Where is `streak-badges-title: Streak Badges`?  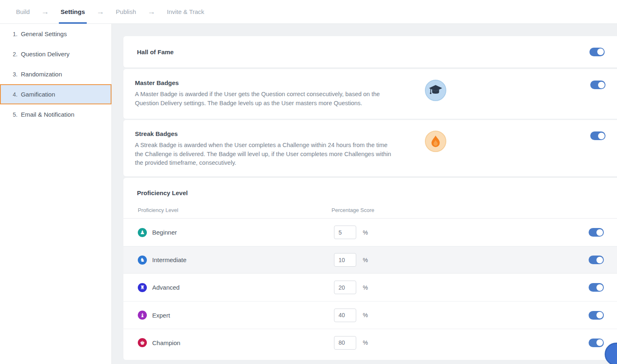
streak-badges-title: Streak Badges is located at coordinates (376, 134).